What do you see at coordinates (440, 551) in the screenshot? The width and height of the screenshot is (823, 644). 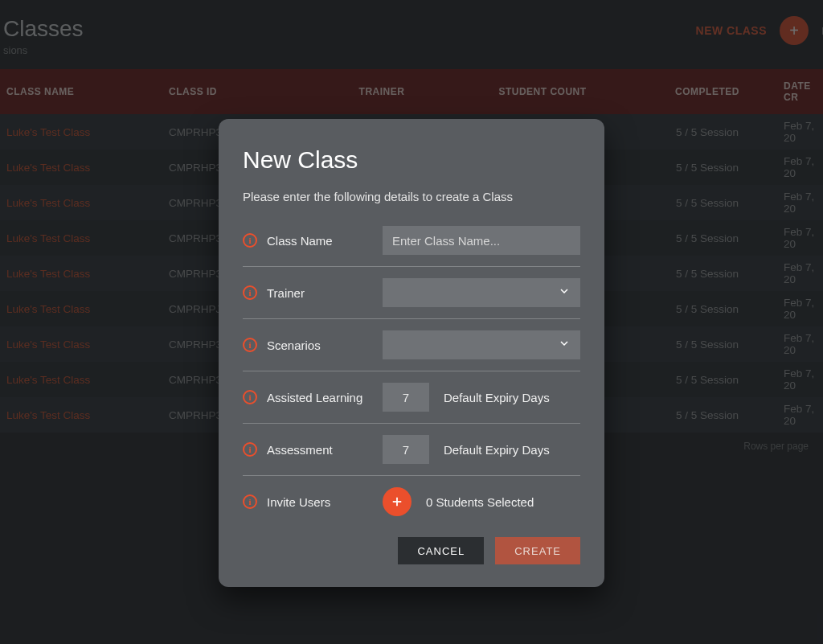 I see `cancel-button: CANCEL` at bounding box center [440, 551].